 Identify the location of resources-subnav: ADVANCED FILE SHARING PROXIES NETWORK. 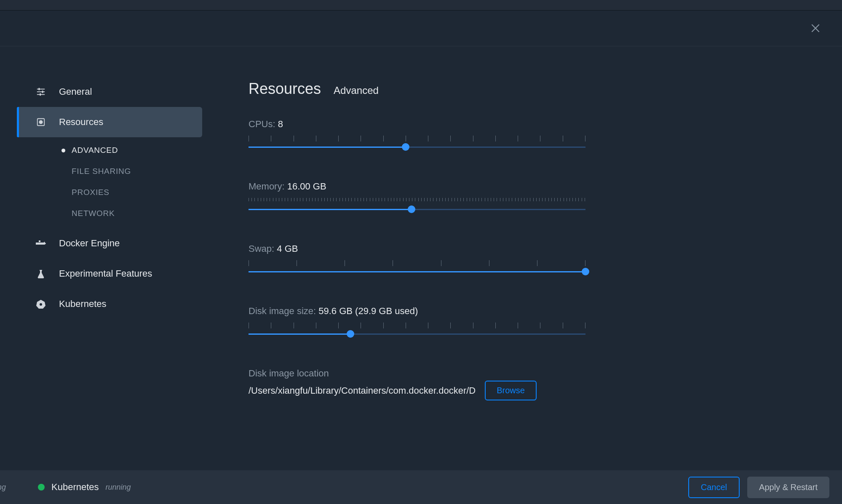
(110, 183).